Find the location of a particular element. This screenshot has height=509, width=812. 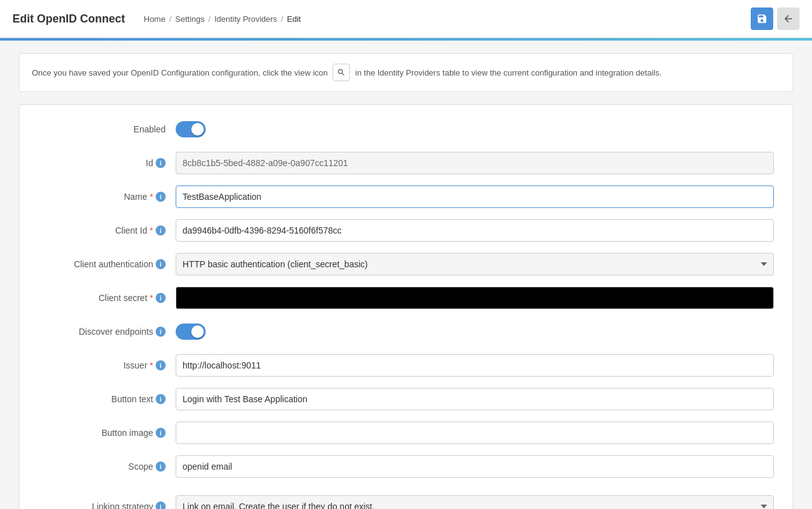

enabled-toggle is located at coordinates (191, 129).